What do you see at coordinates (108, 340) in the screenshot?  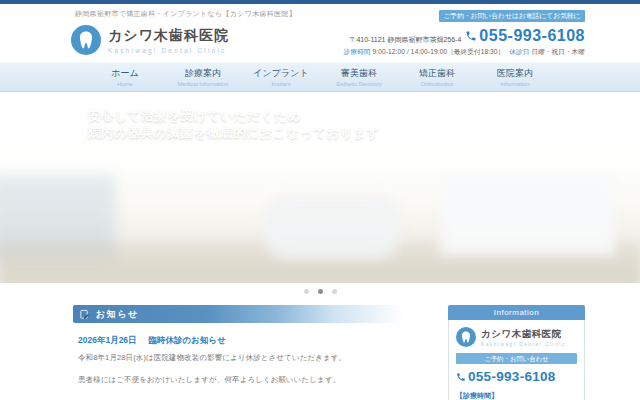 I see `news-date: 2026年1月26日` at bounding box center [108, 340].